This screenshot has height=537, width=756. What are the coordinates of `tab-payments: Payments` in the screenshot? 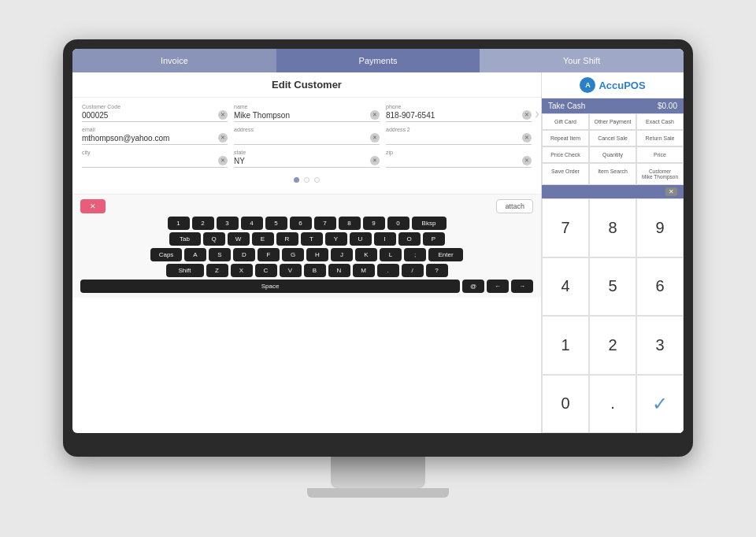 It's located at (378, 61).